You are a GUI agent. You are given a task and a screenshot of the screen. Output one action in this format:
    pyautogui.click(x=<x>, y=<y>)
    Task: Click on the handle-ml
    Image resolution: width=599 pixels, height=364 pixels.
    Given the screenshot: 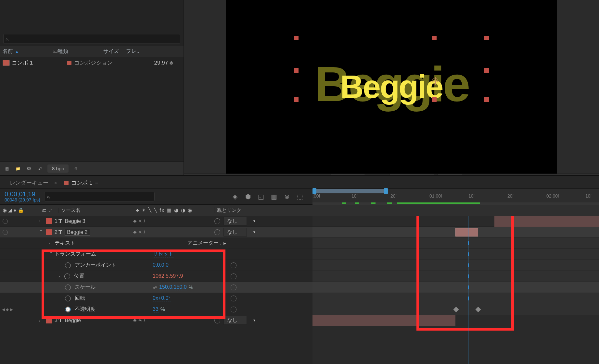 What is the action you would take?
    pyautogui.click(x=296, y=70)
    